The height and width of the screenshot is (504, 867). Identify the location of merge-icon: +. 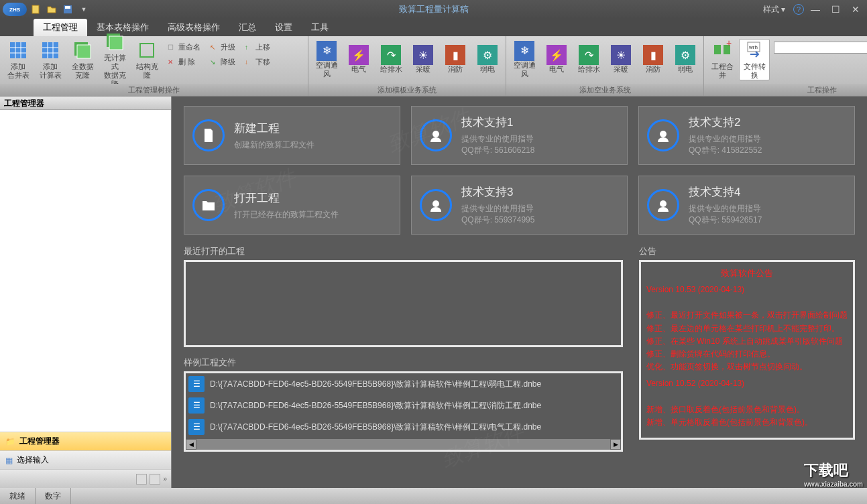
(722, 50).